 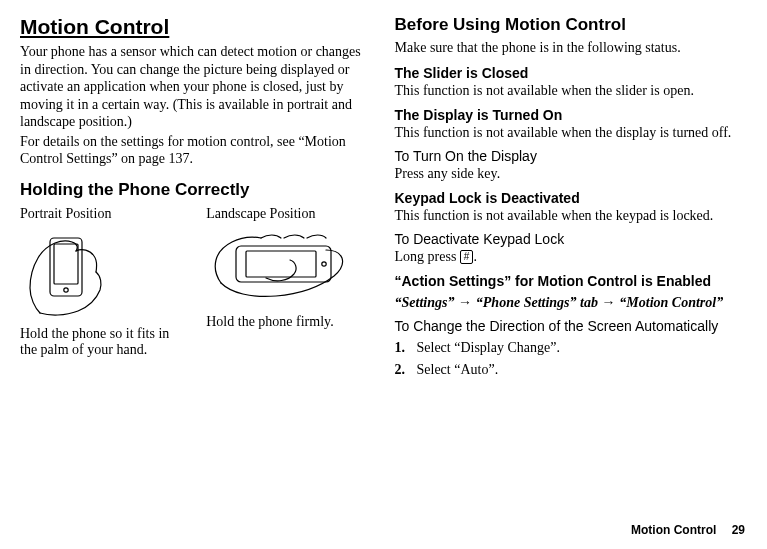 What do you see at coordinates (738, 530) in the screenshot?
I see `footer-page-number: 29` at bounding box center [738, 530].